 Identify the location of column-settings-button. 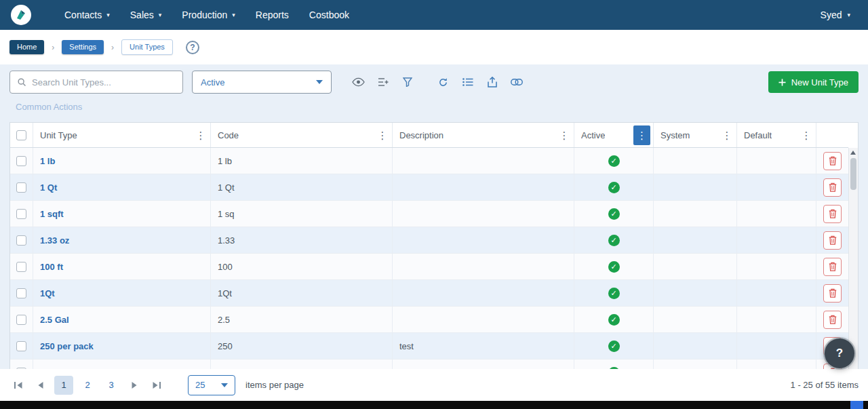
(382, 83).